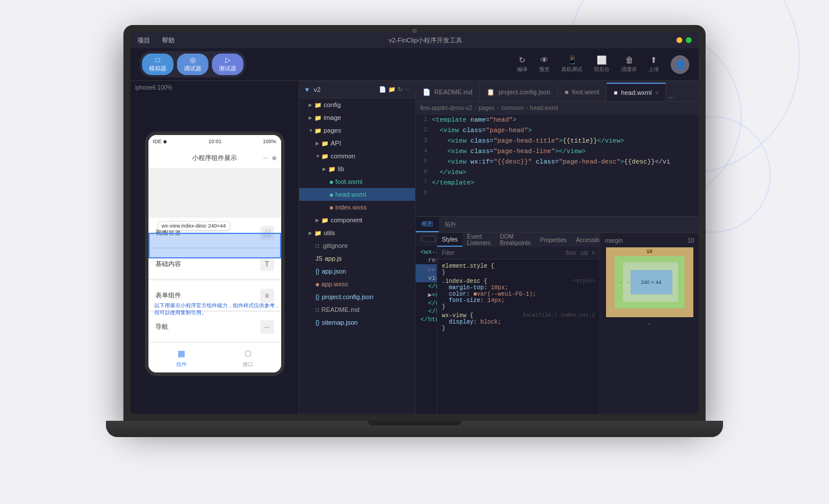 This screenshot has width=829, height=504. I want to click on compile-btn: ↻ 编译, so click(522, 64).